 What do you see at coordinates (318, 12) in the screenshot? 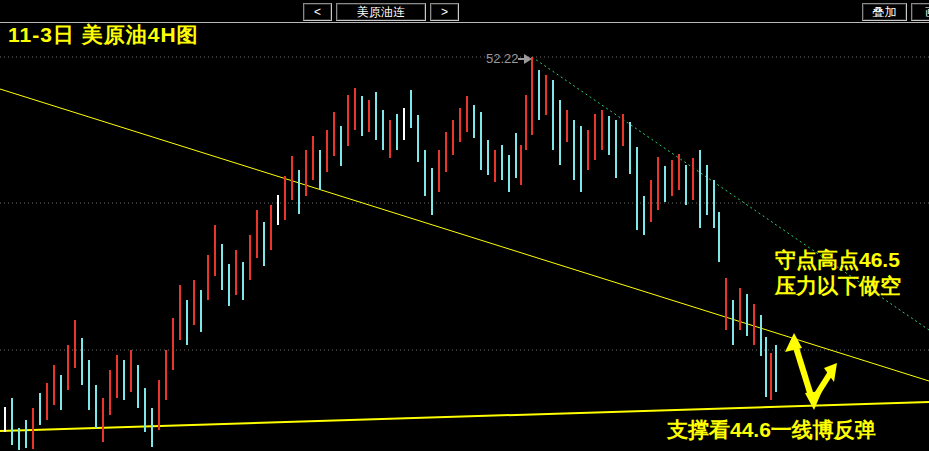
I see `prev-symbol-button: <` at bounding box center [318, 12].